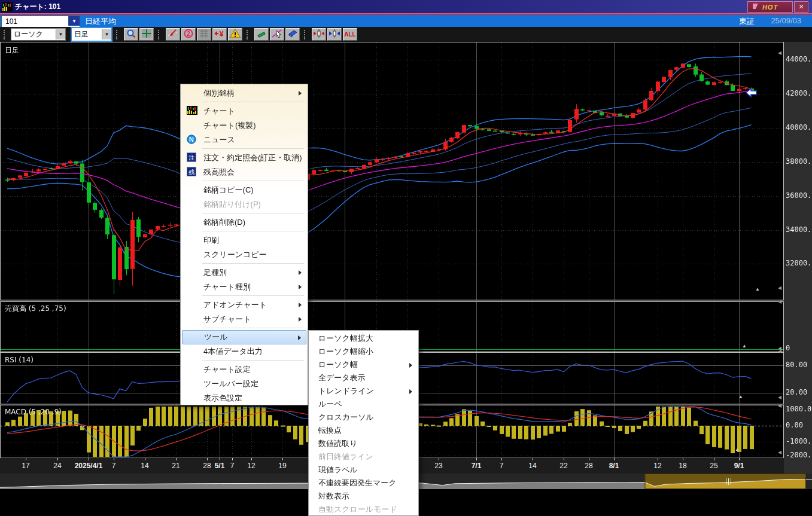 The image size is (812, 516). I want to click on yen-back-icon: ¥, so click(220, 35).